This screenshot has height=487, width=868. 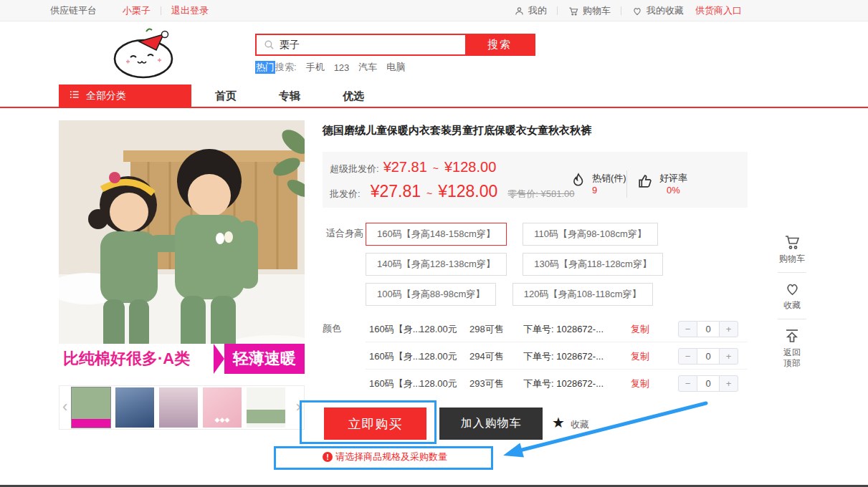 What do you see at coordinates (222, 408) in the screenshot?
I see `thumbnail-4: ◆◆◆` at bounding box center [222, 408].